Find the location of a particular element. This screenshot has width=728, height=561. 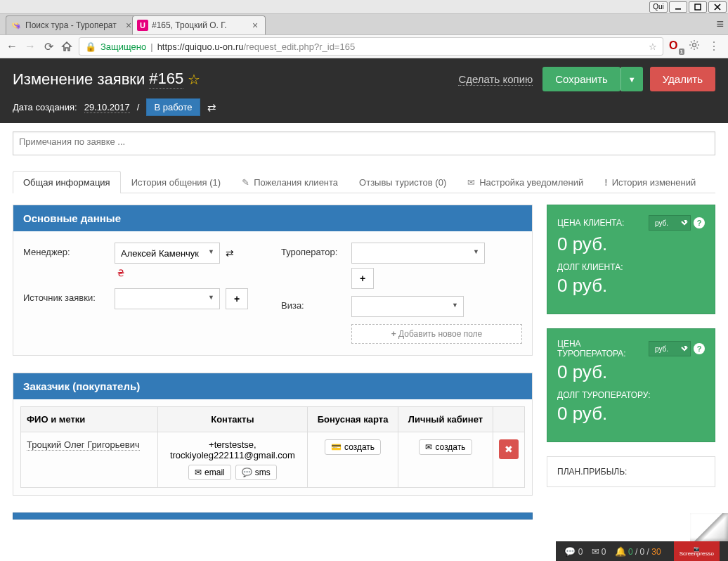

customer-name-link: Троцкий Олег Григорьевич is located at coordinates (83, 445).